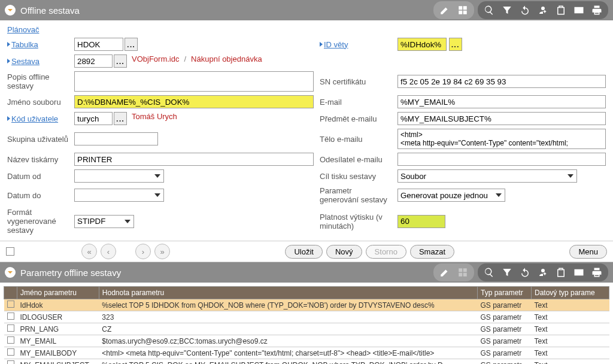 This screenshot has width=613, height=364. I want to click on sestava-file: VObjForm.idc, so click(156, 59).